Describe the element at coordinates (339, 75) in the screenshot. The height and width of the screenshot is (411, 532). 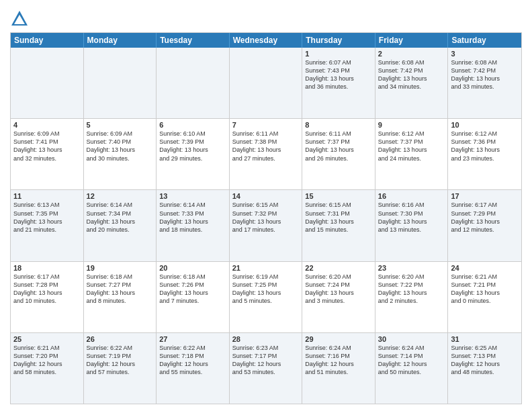
I see `day-detail: Sunrise: 6:07 AM Sunset: 7:43 PM Dayligh…` at that location.